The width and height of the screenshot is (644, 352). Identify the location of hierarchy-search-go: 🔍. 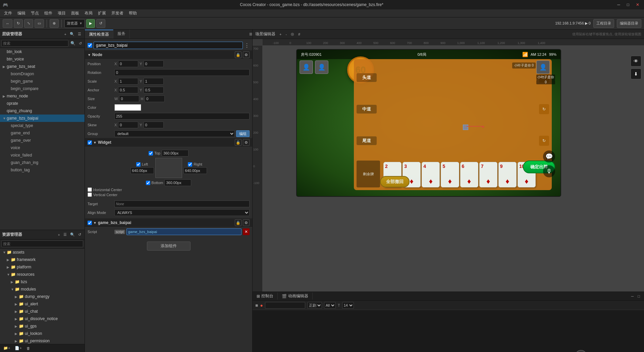
(73, 43).